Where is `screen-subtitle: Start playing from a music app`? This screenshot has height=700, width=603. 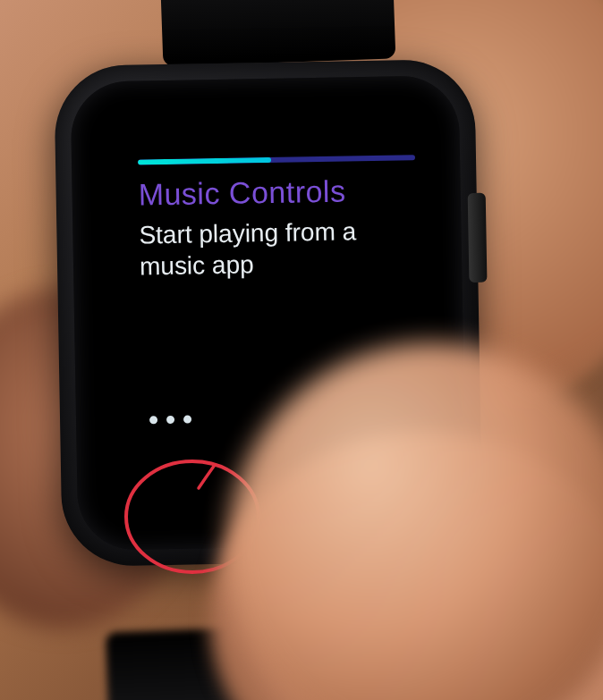
screen-subtitle: Start playing from a music app is located at coordinates (277, 249).